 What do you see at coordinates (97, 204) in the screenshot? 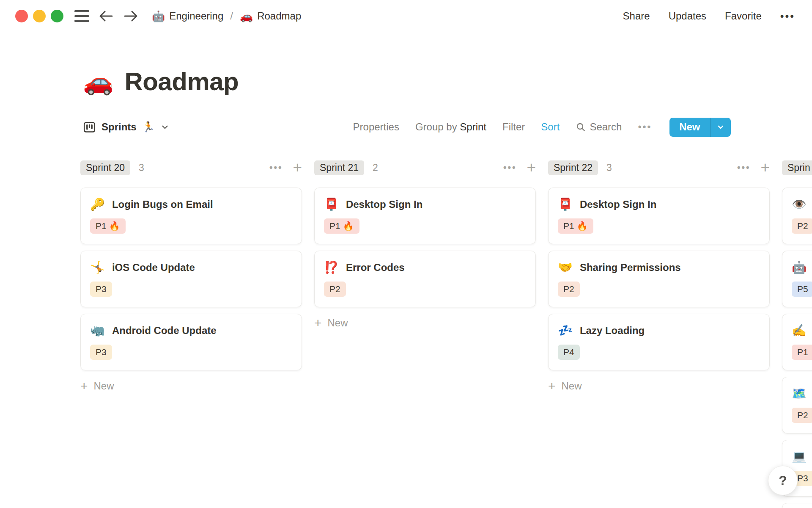
I see `card-emoji: 🔑` at bounding box center [97, 204].